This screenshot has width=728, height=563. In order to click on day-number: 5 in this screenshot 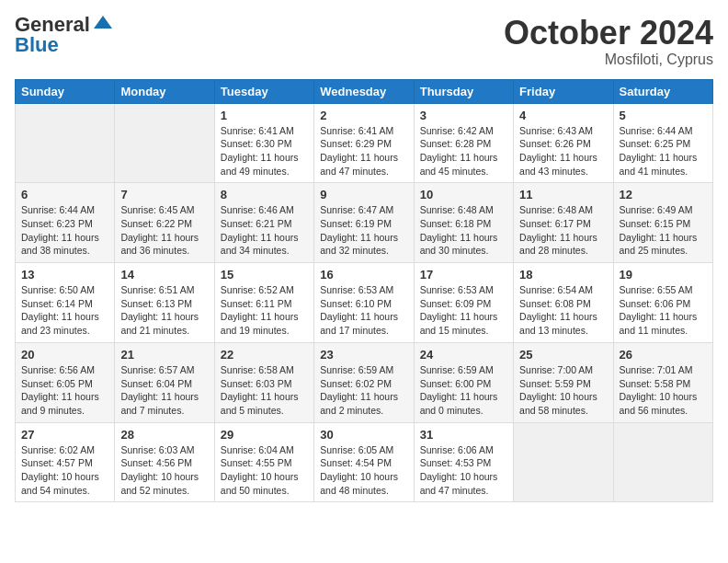, I will do `click(664, 116)`.